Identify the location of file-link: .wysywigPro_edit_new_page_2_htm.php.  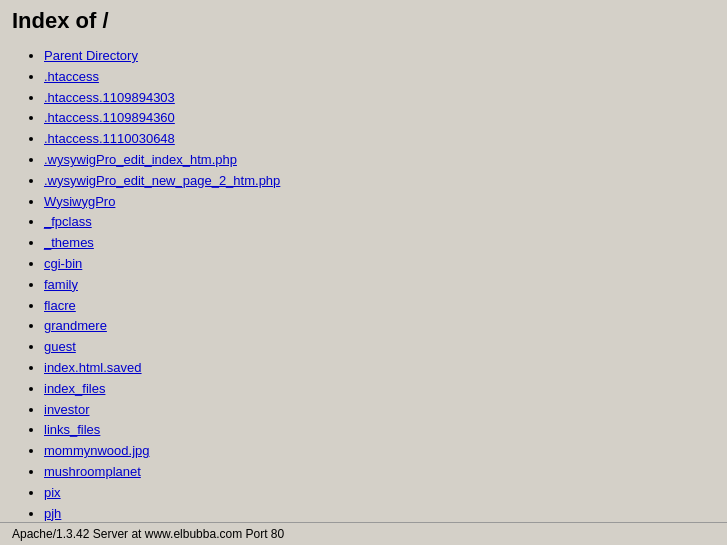
(162, 180).